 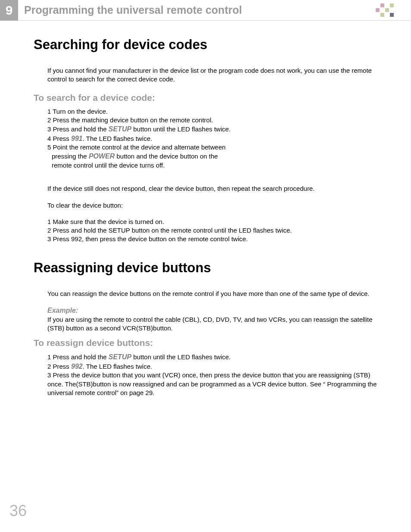 I want to click on reassign-step-3: 3 Press the device button that you want …, so click(x=212, y=384).